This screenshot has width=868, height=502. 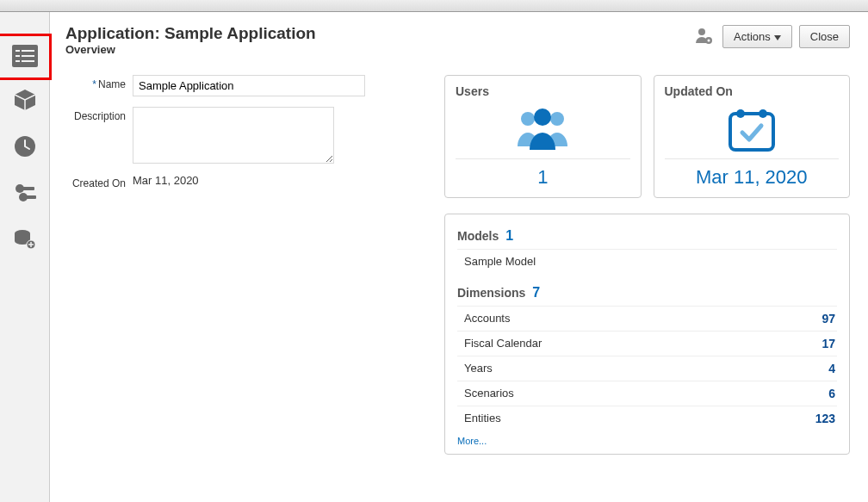 What do you see at coordinates (24, 240) in the screenshot?
I see `sidebar-item-data` at bounding box center [24, 240].